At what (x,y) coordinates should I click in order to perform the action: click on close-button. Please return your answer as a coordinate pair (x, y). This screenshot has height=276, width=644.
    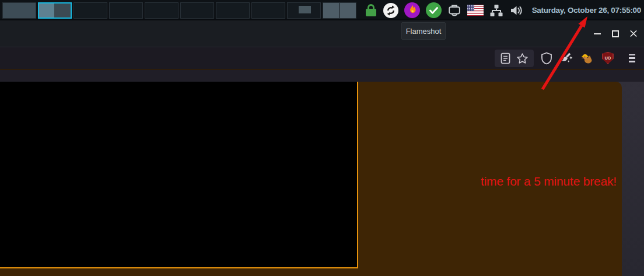
    Looking at the image, I should click on (634, 34).